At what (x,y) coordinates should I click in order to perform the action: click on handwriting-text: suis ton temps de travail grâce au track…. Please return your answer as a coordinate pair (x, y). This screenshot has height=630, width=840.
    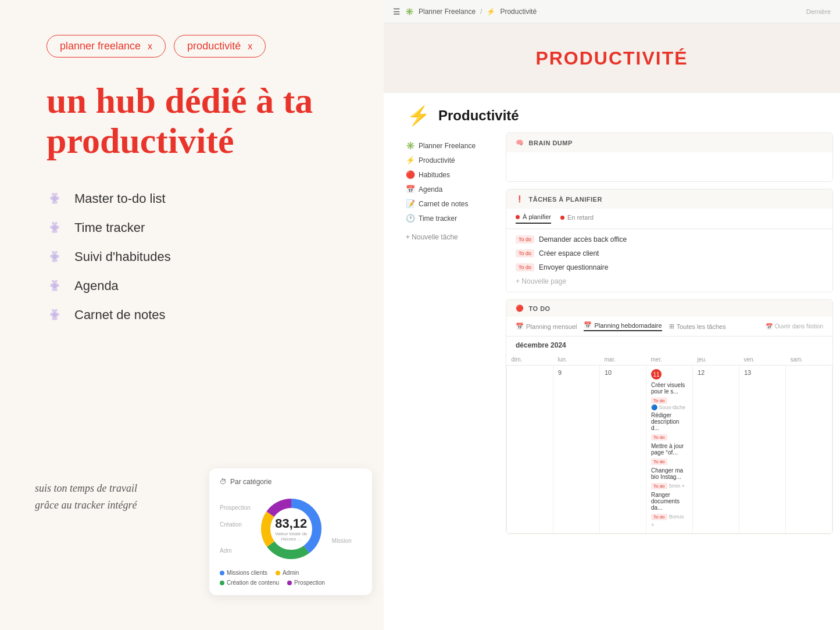
    Looking at the image, I should click on (86, 497).